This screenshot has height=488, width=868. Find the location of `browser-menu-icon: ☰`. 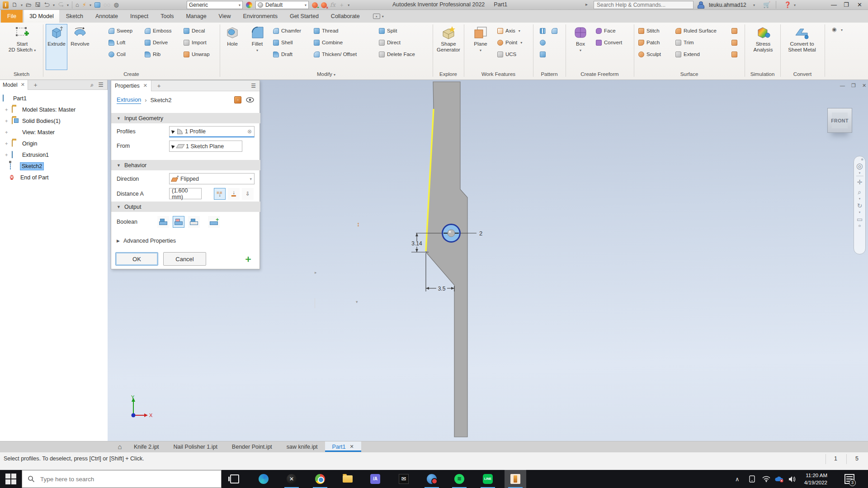

browser-menu-icon: ☰ is located at coordinates (101, 85).